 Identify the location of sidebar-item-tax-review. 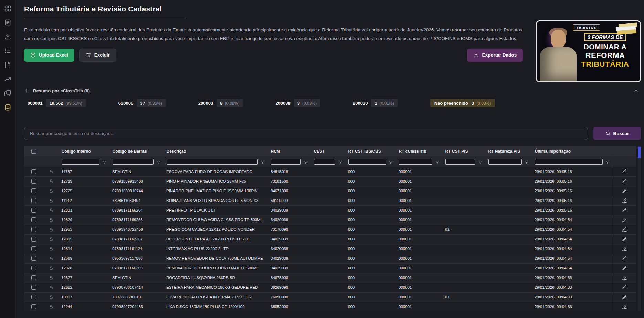
(8, 107).